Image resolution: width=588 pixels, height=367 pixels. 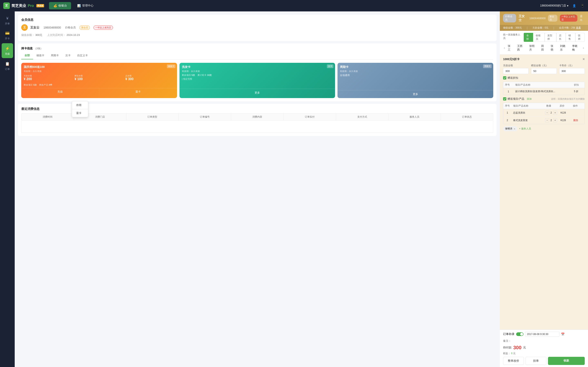 What do you see at coordinates (237, 79) in the screenshot?
I see `card-scope: | 指定范围` at bounding box center [237, 79].